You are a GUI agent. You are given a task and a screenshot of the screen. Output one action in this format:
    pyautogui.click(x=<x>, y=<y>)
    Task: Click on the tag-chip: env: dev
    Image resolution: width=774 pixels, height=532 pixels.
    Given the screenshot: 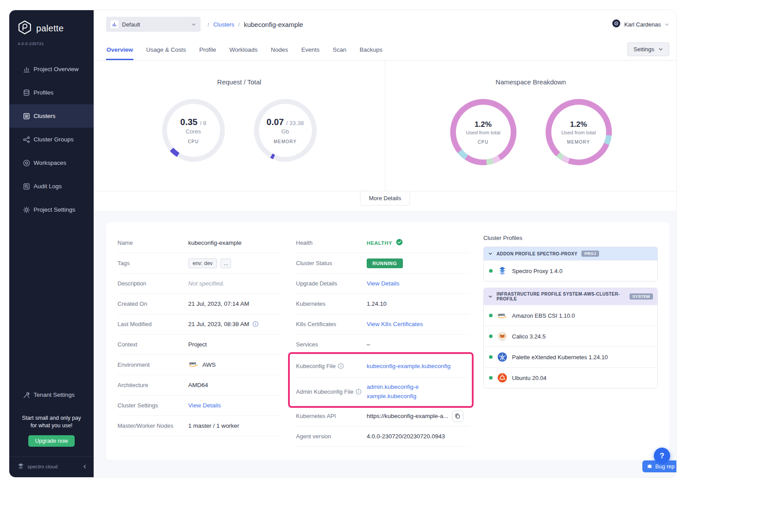 What is the action you would take?
    pyautogui.click(x=202, y=263)
    